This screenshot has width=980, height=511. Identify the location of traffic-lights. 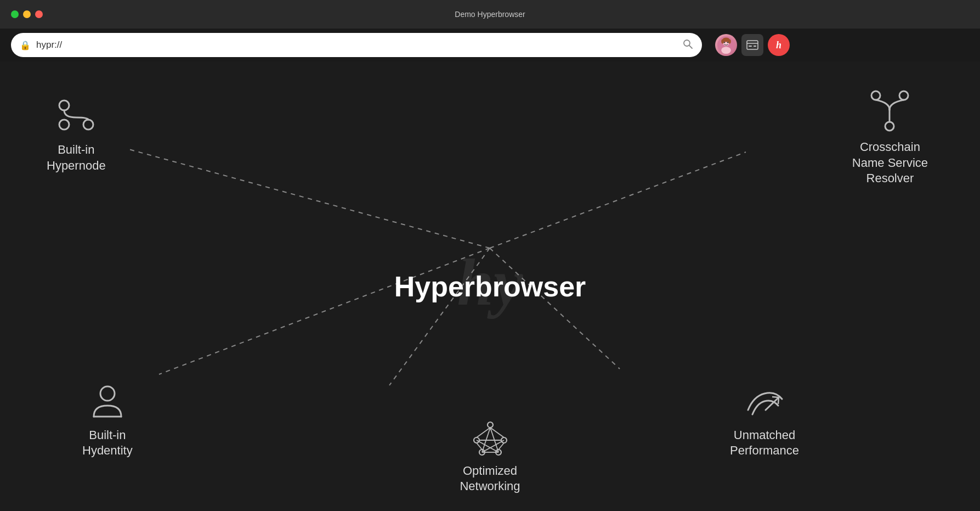
(27, 14).